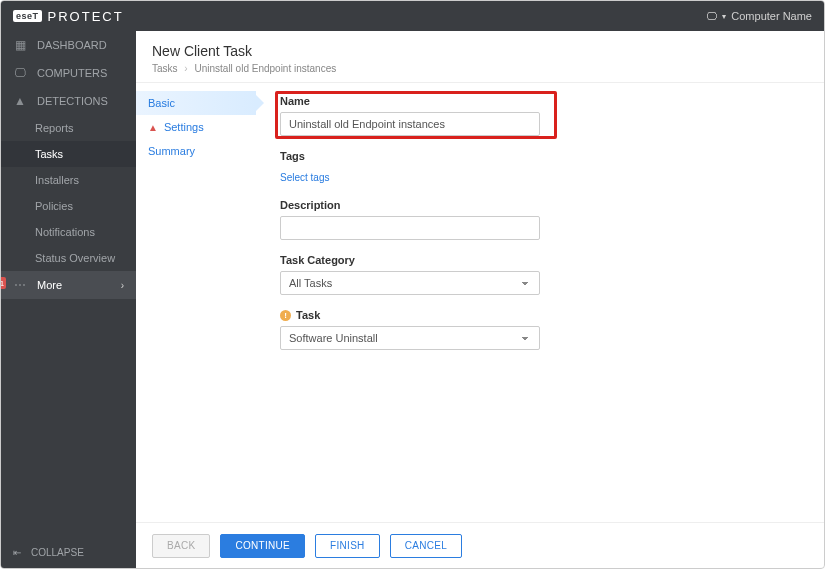  What do you see at coordinates (68, 128) in the screenshot?
I see `sidebar-item-reports: Reports` at bounding box center [68, 128].